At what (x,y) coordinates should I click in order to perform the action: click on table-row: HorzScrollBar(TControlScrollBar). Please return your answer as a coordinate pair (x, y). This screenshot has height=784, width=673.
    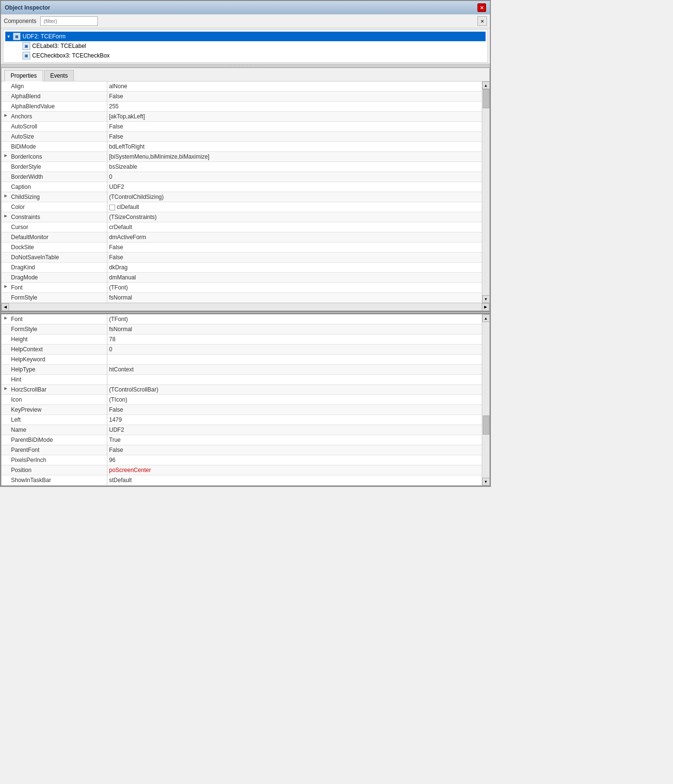
    Looking at the image, I should click on (242, 390).